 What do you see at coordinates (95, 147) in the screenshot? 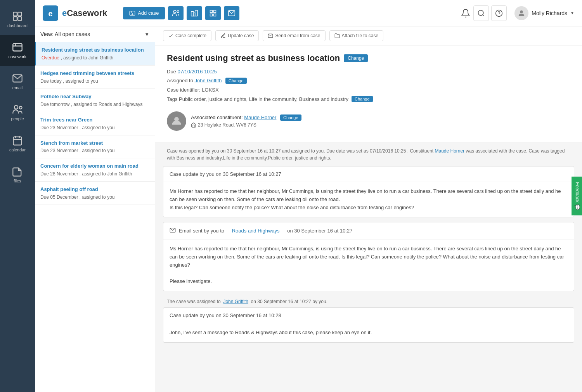
I see `list-item: Stench from market street Due 23 Novembe…` at bounding box center [95, 147].